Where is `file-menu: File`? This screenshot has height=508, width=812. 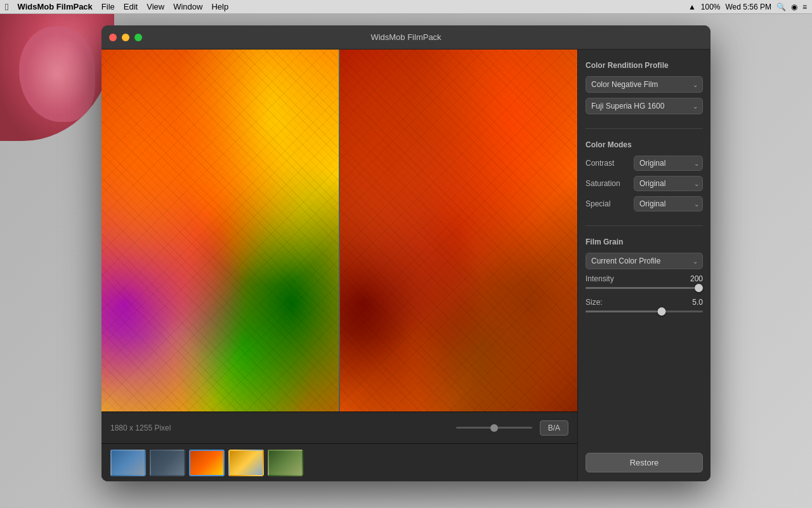 file-menu: File is located at coordinates (108, 6).